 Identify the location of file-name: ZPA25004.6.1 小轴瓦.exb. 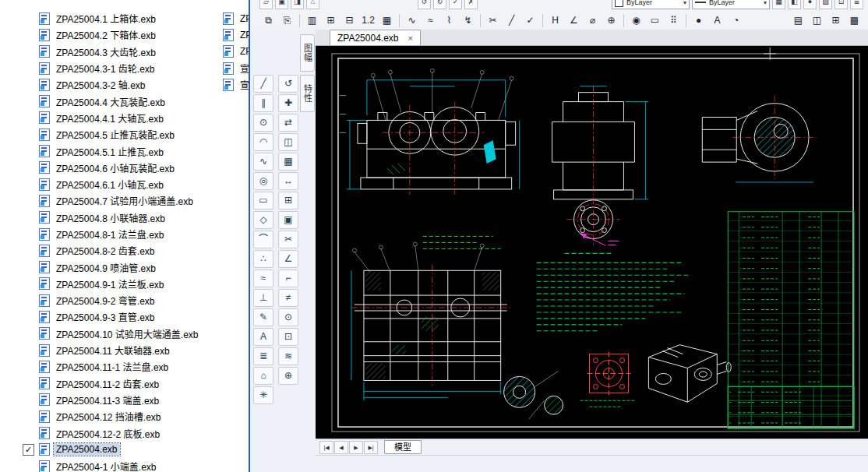
(110, 184).